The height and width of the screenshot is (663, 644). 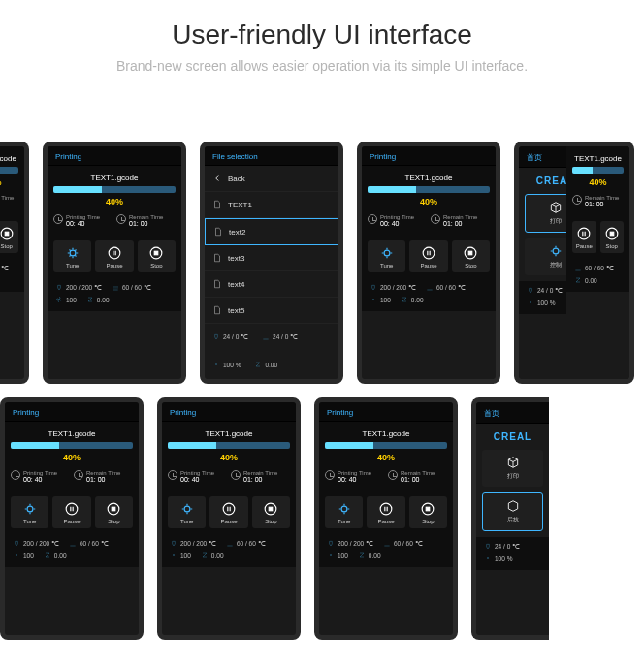 I want to click on page-header: User-friendly UI interface Brand-new scr…, so click(x=322, y=42).